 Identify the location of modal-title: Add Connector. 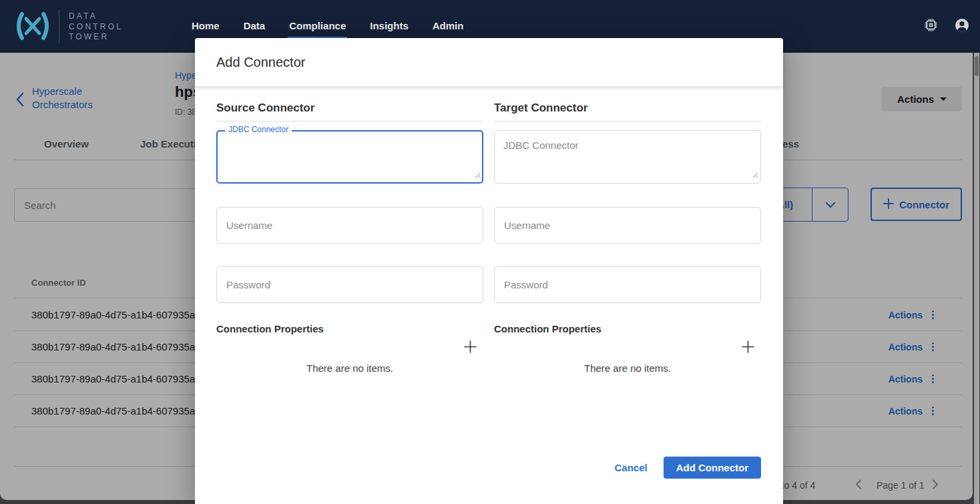
(260, 63).